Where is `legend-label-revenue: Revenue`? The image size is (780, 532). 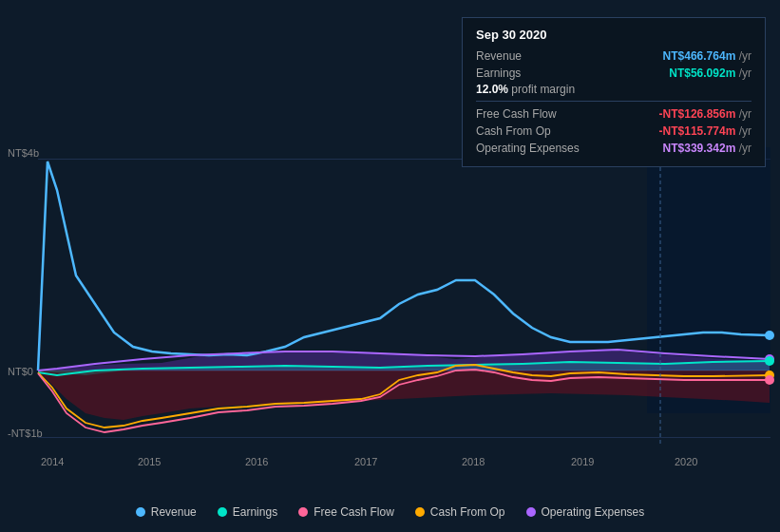 legend-label-revenue: Revenue is located at coordinates (174, 512).